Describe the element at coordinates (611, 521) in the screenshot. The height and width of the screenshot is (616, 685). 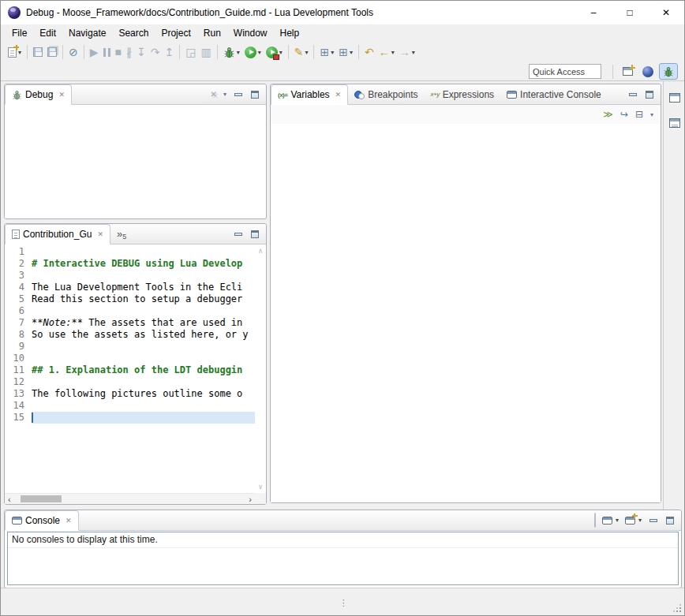
I see `display-console-button: ▾` at that location.